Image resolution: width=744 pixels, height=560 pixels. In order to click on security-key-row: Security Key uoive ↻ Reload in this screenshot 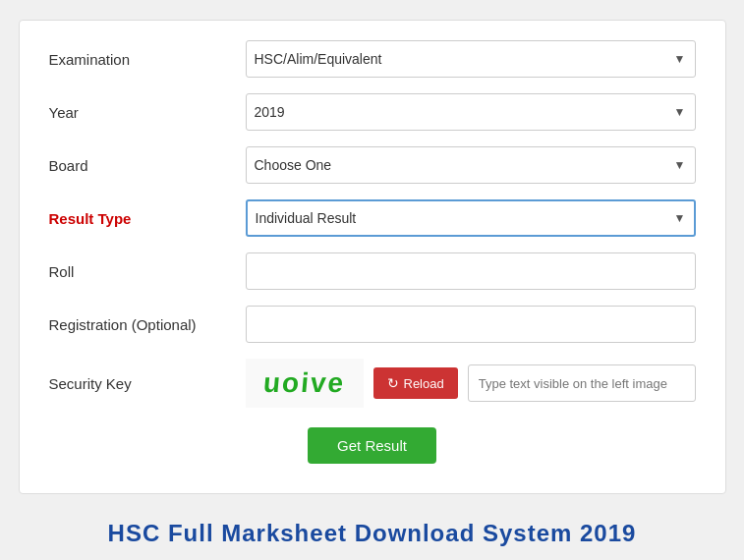, I will do `click(372, 383)`.